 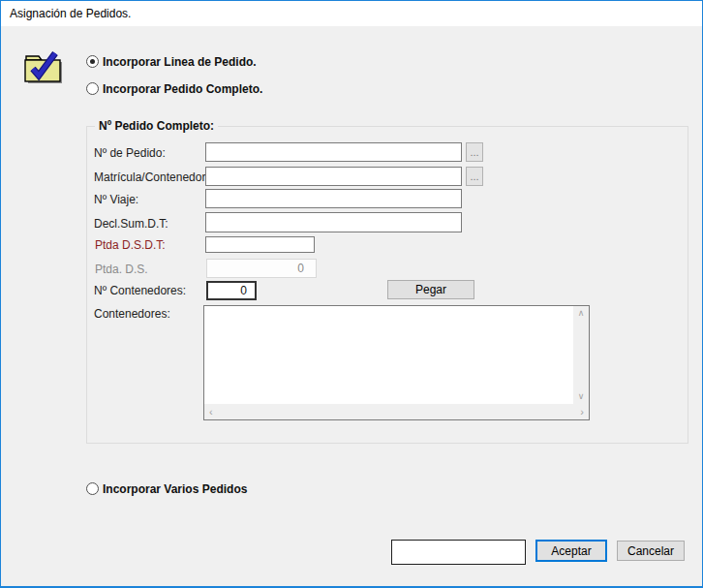 What do you see at coordinates (333, 199) in the screenshot?
I see `viaje-input` at bounding box center [333, 199].